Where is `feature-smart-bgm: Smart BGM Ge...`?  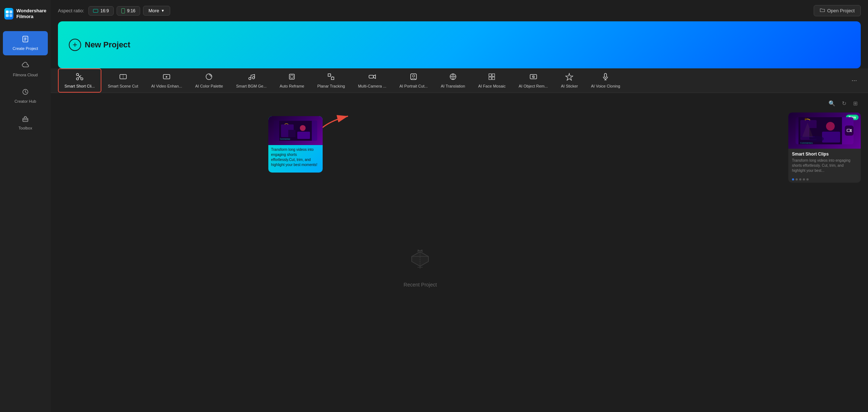
feature-smart-bgm: Smart BGM Ge... is located at coordinates (251, 80).